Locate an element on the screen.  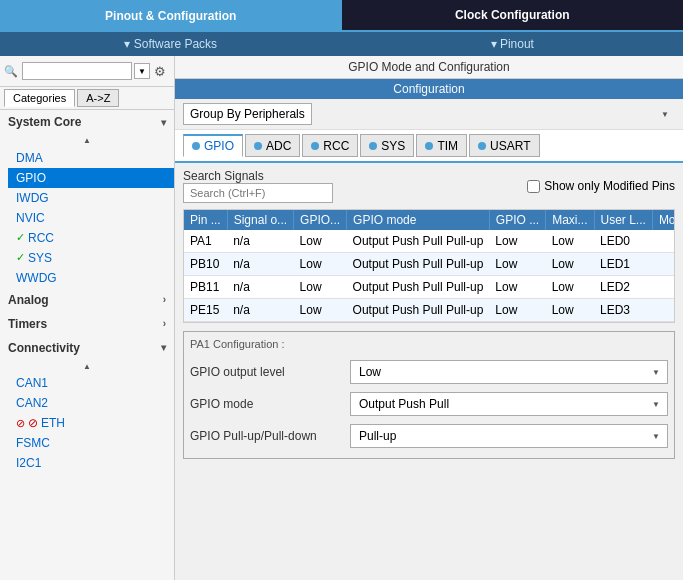
table-header-row: Pin ... Signal o... GPIO... GPIO mode GP… is located at coordinates (430, 220).